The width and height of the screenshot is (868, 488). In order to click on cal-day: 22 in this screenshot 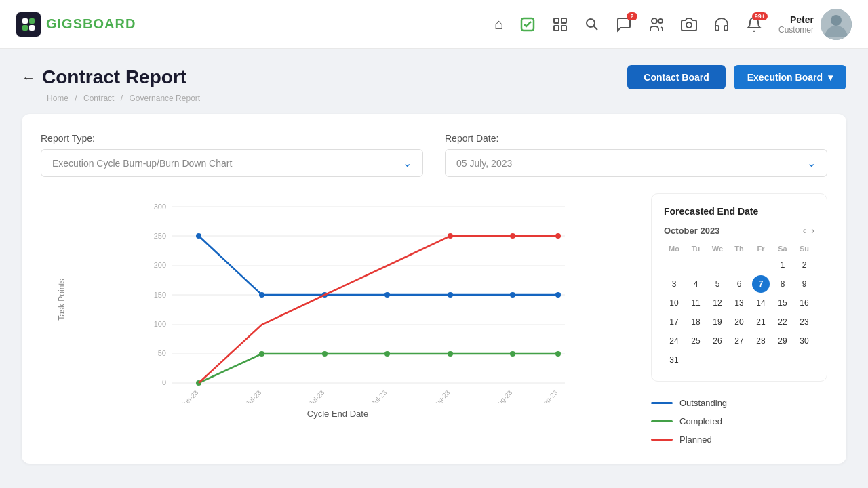, I will do `click(783, 322)`.